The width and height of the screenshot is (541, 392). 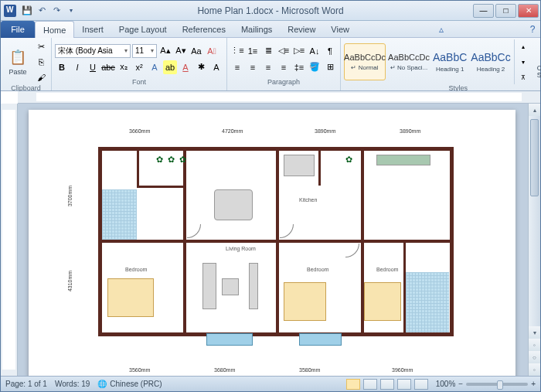 What do you see at coordinates (77, 67) in the screenshot?
I see `italic-icon: I` at bounding box center [77, 67].